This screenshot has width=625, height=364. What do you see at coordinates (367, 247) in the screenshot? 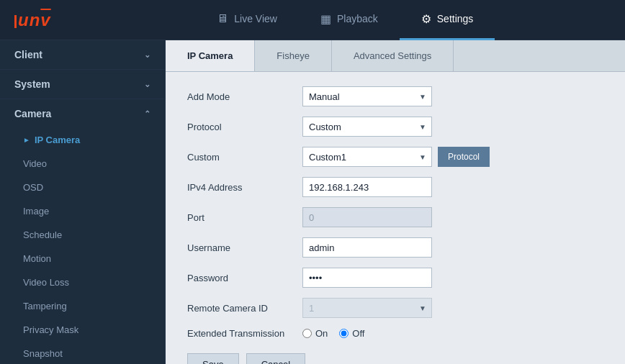
I see `username-input` at bounding box center [367, 247].